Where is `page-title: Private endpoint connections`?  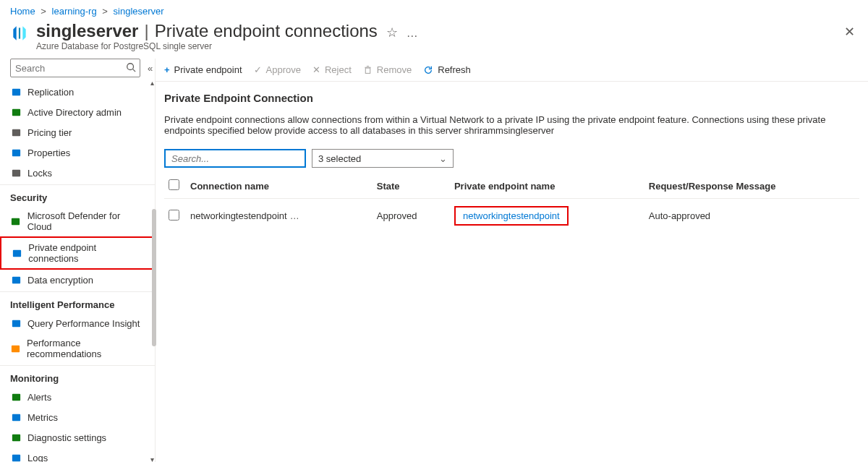
page-title: Private endpoint connections is located at coordinates (266, 31).